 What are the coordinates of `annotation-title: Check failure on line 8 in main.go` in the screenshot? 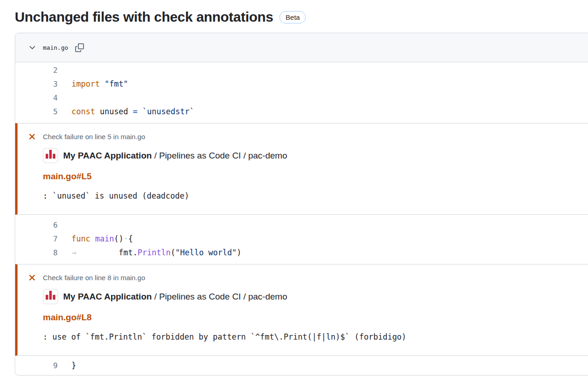 It's located at (94, 277).